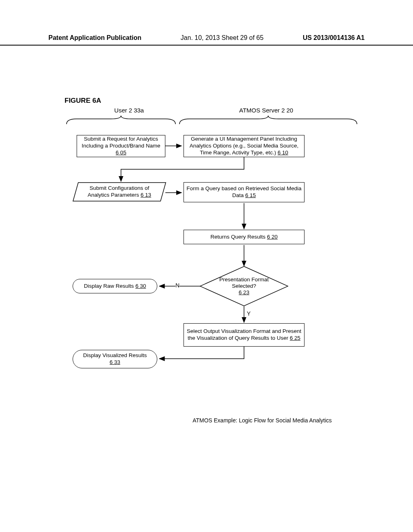  I want to click on node-630-text: Display Raw Results, so click(109, 286).